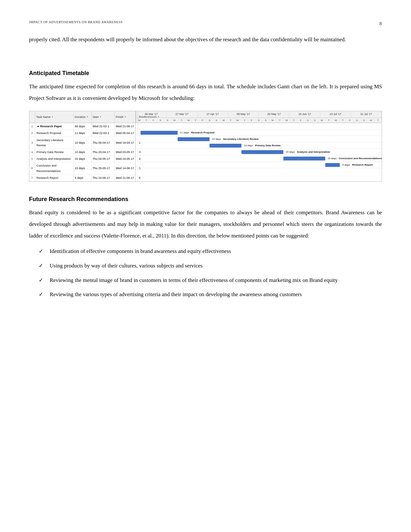 This screenshot has width=411, height=532. What do you see at coordinates (210, 266) in the screenshot?
I see `list-item: ✓ Using products by way of their culture…` at bounding box center [210, 266].